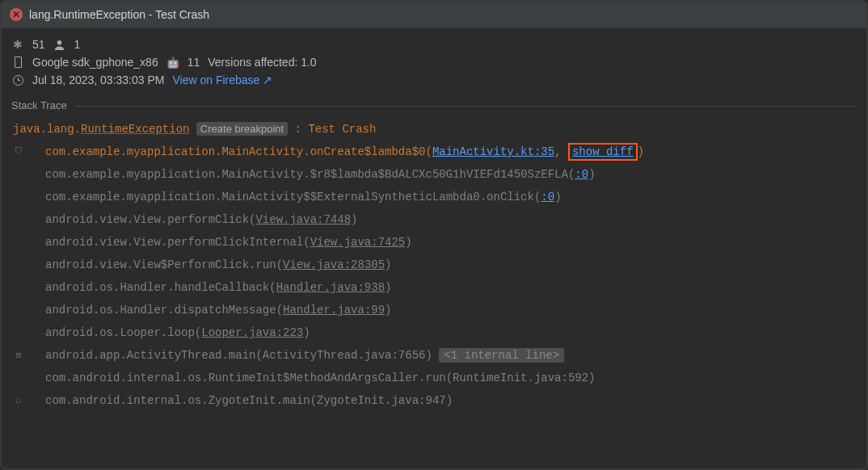 This screenshot has width=868, height=470. Describe the element at coordinates (334, 310) in the screenshot. I see `source-link: Handler.java:99` at that location.